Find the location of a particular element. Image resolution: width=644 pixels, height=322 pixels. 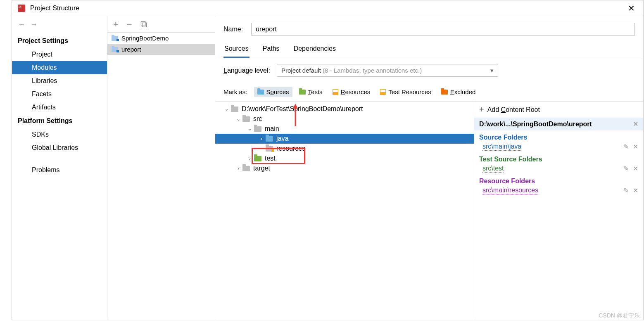

language-level-label: Language level: is located at coordinates (247, 71).